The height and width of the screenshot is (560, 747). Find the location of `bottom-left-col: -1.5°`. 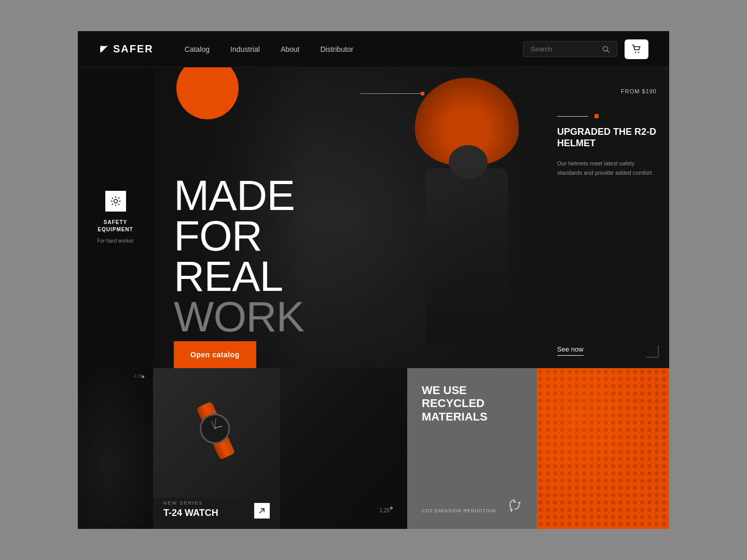

bottom-left-col: -1.5° is located at coordinates (115, 449).